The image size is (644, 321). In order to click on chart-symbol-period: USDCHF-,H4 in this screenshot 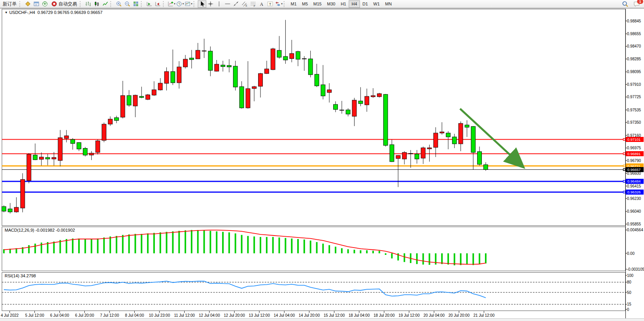, I will do `click(22, 12)`.